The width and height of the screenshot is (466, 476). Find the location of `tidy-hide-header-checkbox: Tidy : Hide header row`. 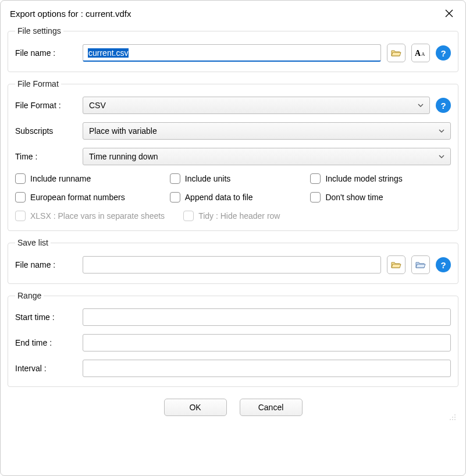

tidy-hide-header-checkbox: Tidy : Hide header row is located at coordinates (232, 216).